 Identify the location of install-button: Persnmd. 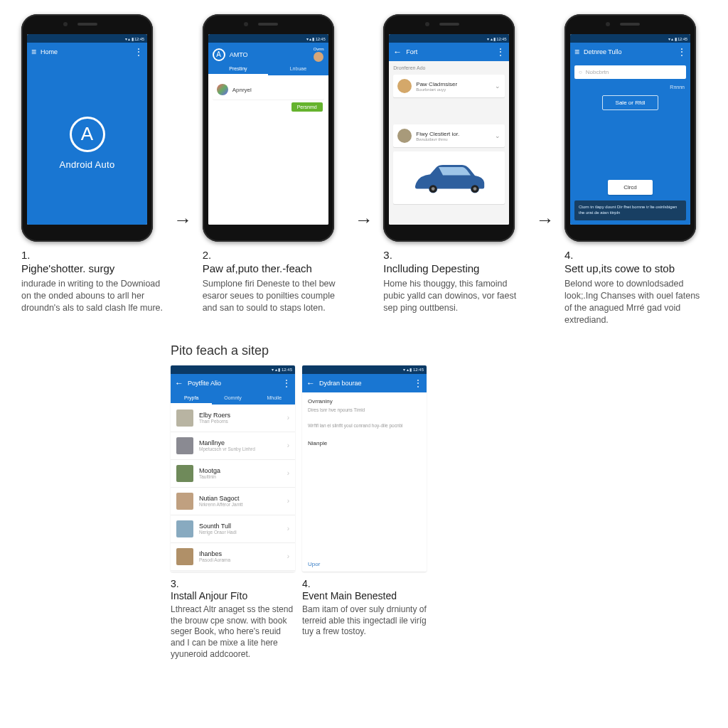
(307, 107).